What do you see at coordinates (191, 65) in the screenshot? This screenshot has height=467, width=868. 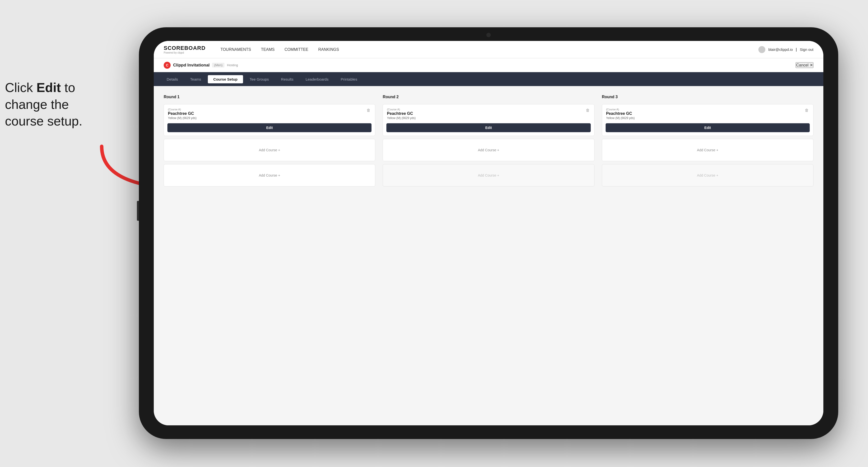 I see `tournament-name: Clippd Invitational` at bounding box center [191, 65].